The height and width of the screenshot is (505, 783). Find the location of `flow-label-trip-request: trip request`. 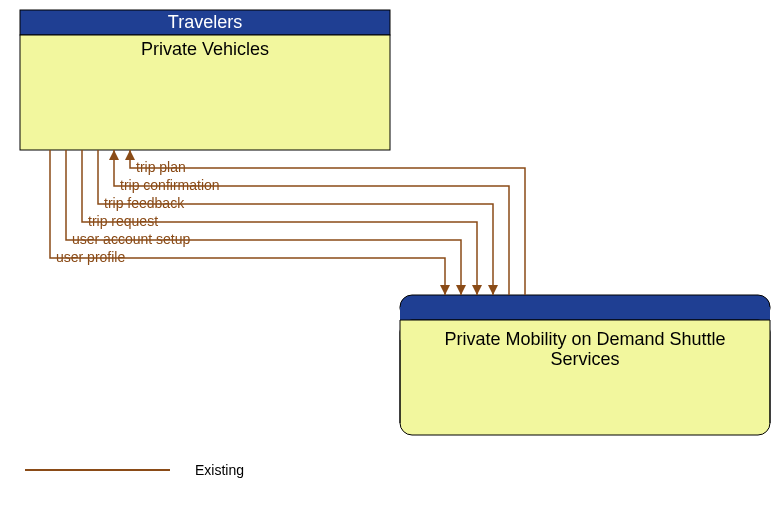

flow-label-trip-request: trip request is located at coordinates (123, 221).